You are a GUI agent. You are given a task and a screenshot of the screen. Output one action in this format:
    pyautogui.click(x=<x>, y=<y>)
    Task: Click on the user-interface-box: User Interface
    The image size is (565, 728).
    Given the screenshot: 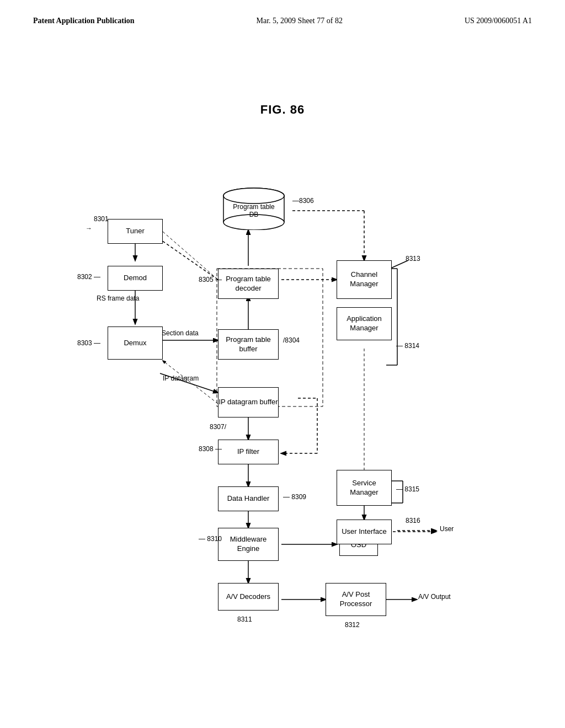 What is the action you would take?
    pyautogui.click(x=364, y=532)
    